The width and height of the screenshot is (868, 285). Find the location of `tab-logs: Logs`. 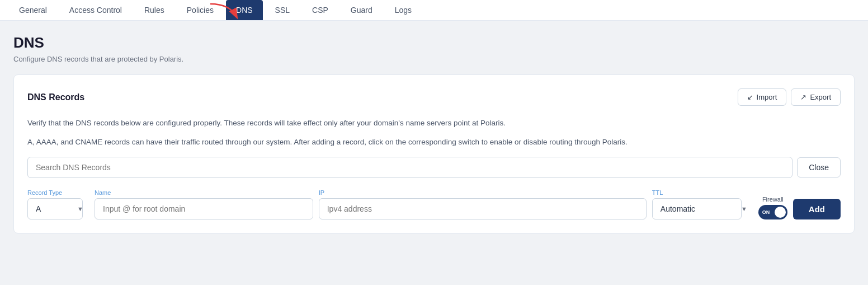

tab-logs: Logs is located at coordinates (403, 10).